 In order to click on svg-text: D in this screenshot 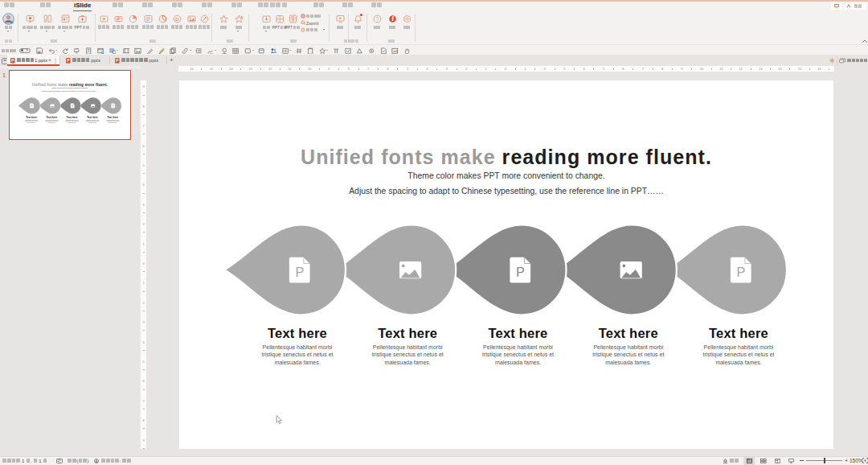, I will do `click(177, 19)`.